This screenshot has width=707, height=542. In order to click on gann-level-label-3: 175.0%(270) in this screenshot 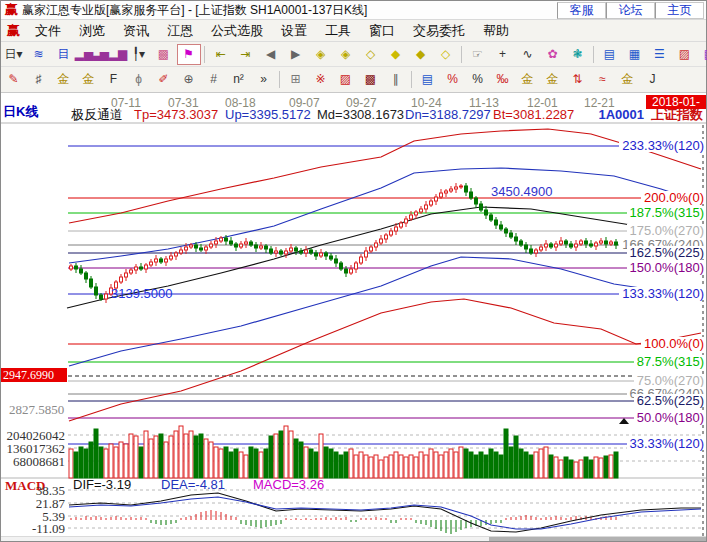, I will do `click(666, 230)`.